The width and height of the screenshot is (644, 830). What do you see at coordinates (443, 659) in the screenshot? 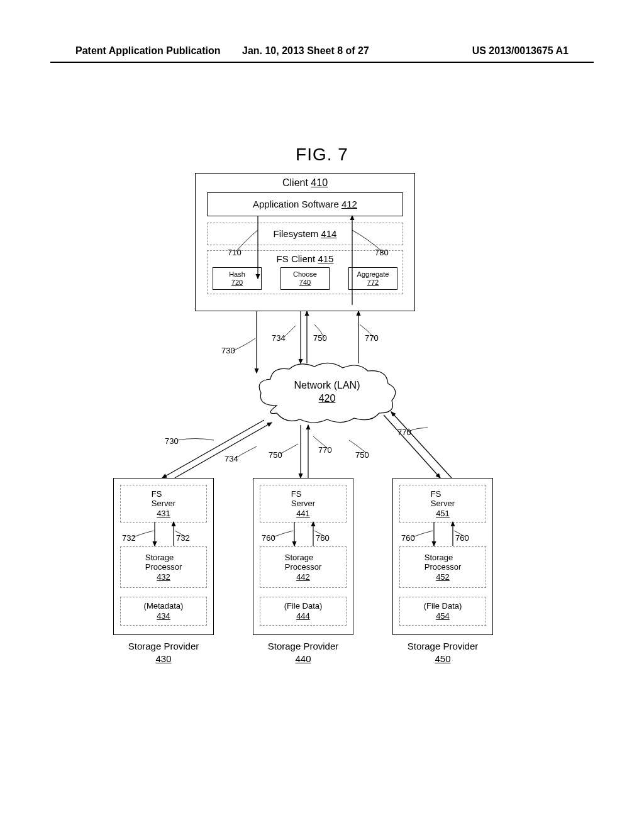
I see `sp-footer-c-ref: 450` at bounding box center [443, 659].